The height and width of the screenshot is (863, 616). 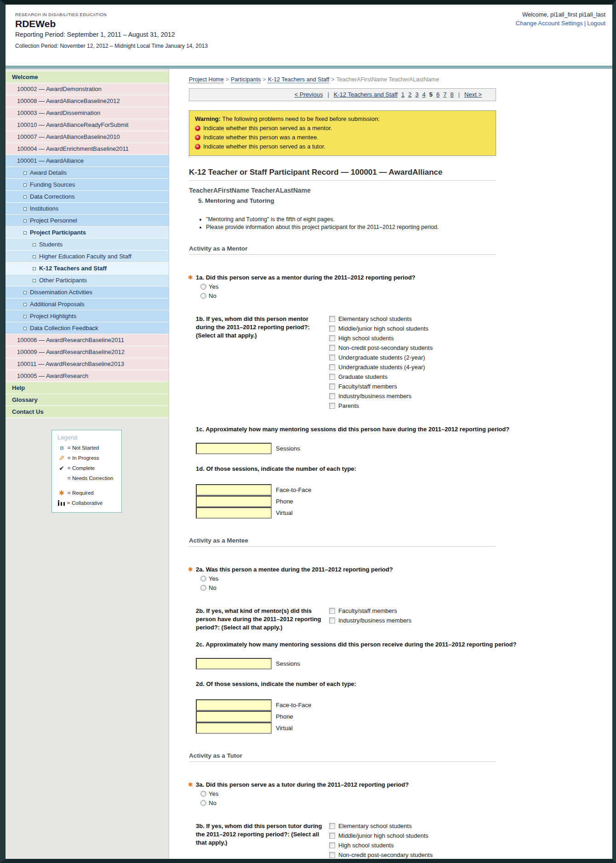 What do you see at coordinates (87, 113) in the screenshot?
I see `sidebar-item: 100003 — AwardDissemination` at bounding box center [87, 113].